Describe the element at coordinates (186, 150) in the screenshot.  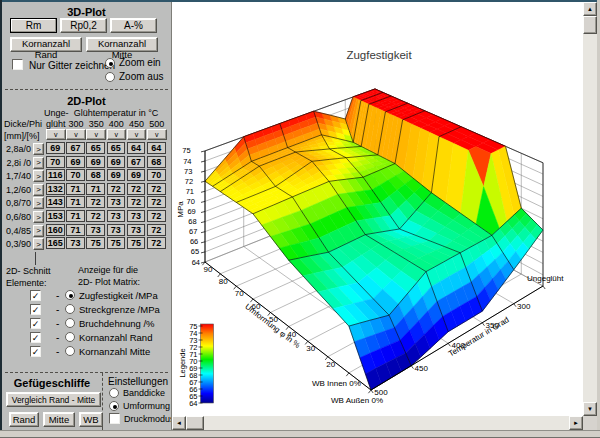
I see `svg-text: 75` at that location.